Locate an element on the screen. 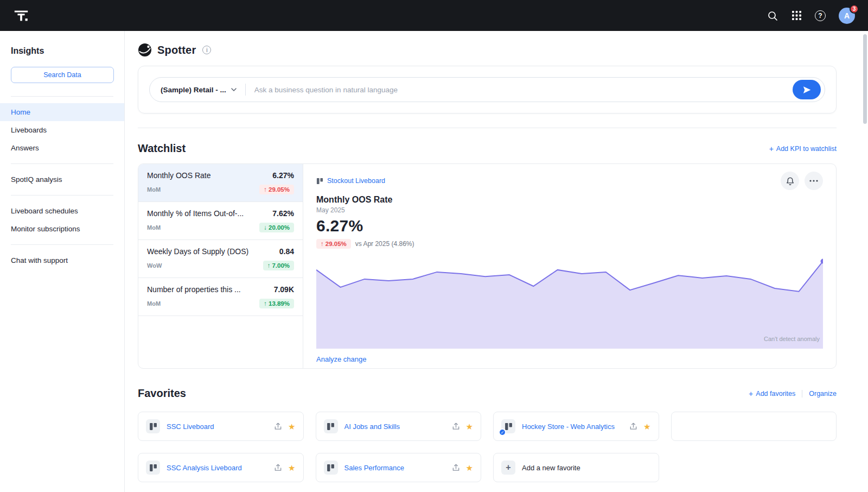 The image size is (868, 492). search-data-button: Search Data is located at coordinates (62, 75).